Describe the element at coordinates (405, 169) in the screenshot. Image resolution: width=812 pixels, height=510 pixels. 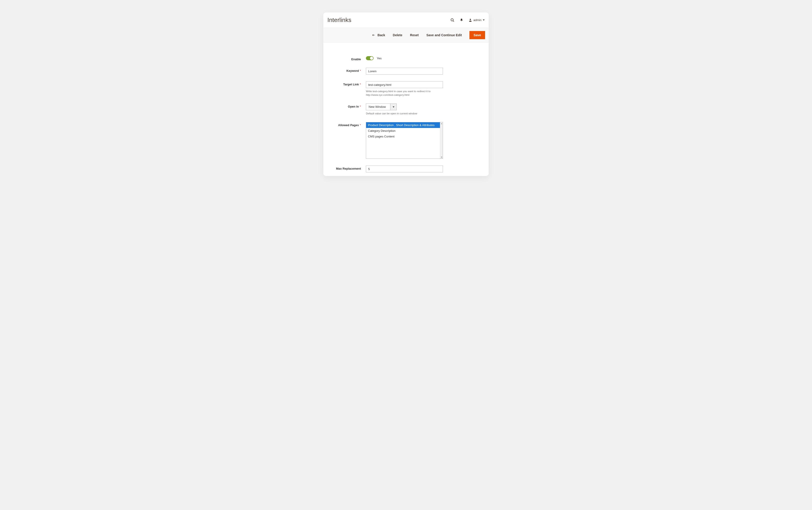
I see `max-replacement-input` at that location.